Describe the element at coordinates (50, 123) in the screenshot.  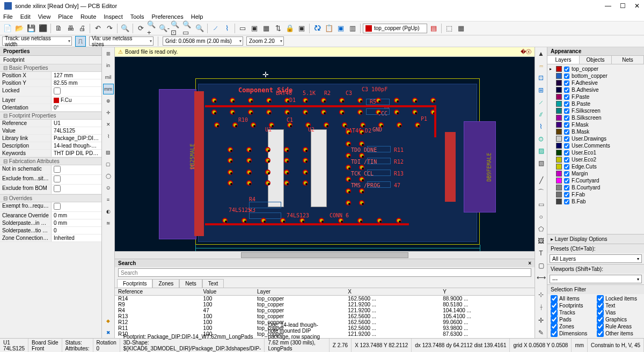
I see `prop-row: ReferenceU1` at that location.